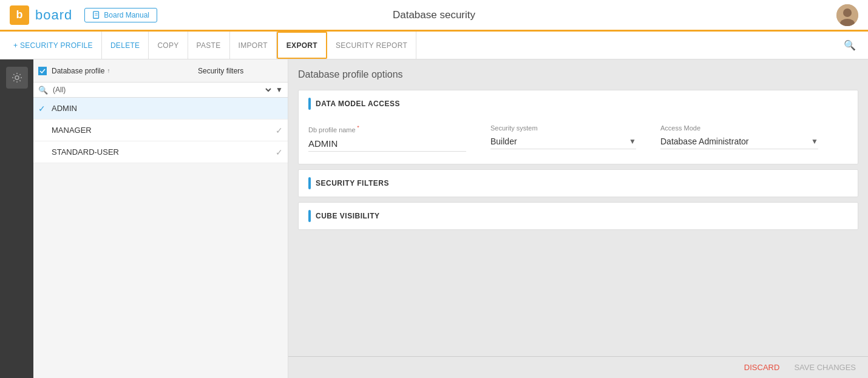 This screenshot has width=868, height=378. What do you see at coordinates (563, 128) in the screenshot?
I see `security-system-label: Security system` at bounding box center [563, 128].